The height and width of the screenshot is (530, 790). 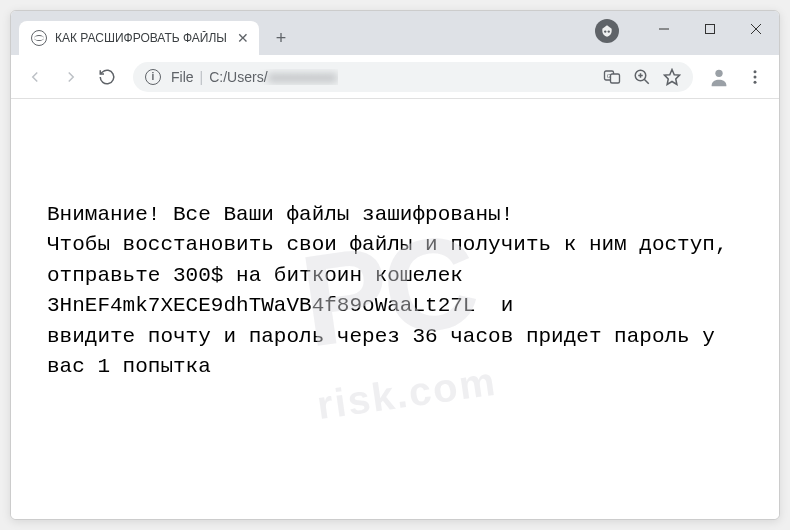 I want to click on bookmark-icon, so click(x=672, y=77).